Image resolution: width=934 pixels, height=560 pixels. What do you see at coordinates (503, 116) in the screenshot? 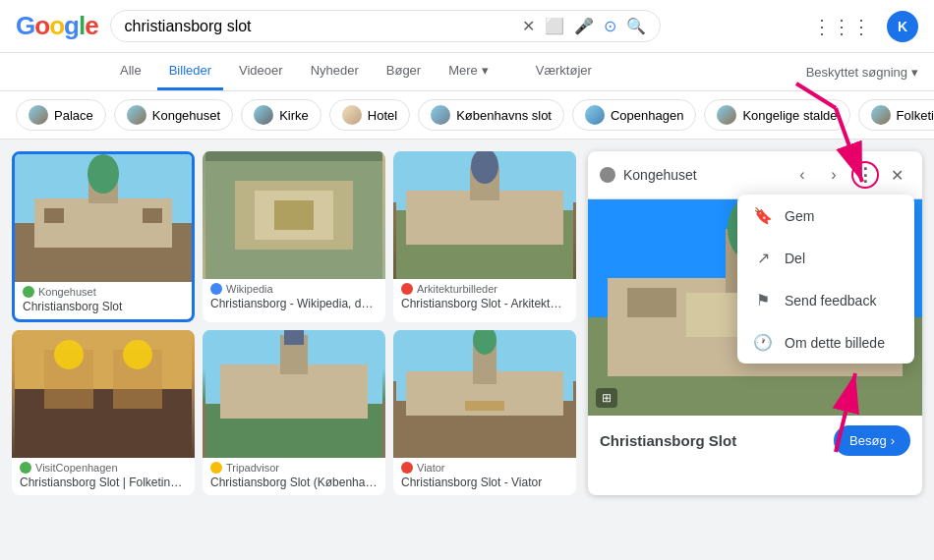
I see `chip-kbhslot-label: Københavns slot` at bounding box center [503, 116].